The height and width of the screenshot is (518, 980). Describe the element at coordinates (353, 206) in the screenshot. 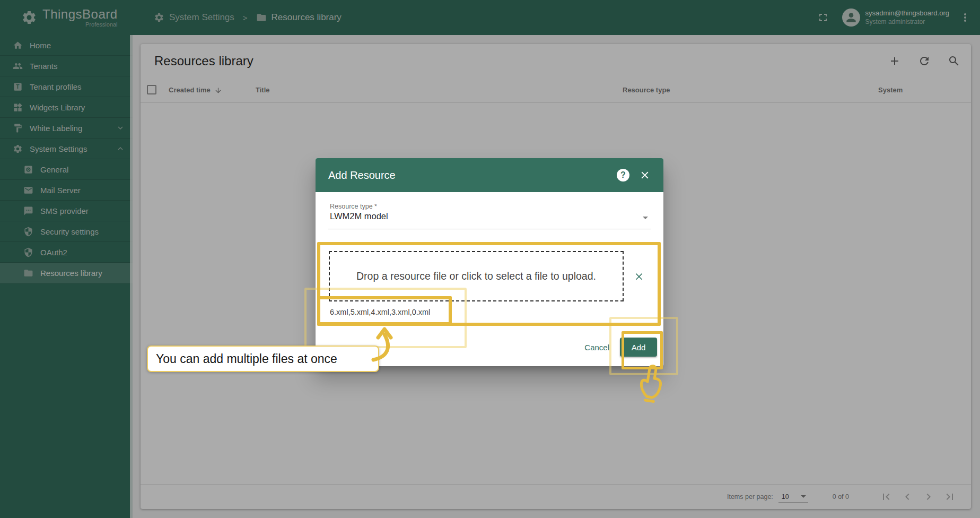

I see `resource-type-label: Resource type *` at that location.